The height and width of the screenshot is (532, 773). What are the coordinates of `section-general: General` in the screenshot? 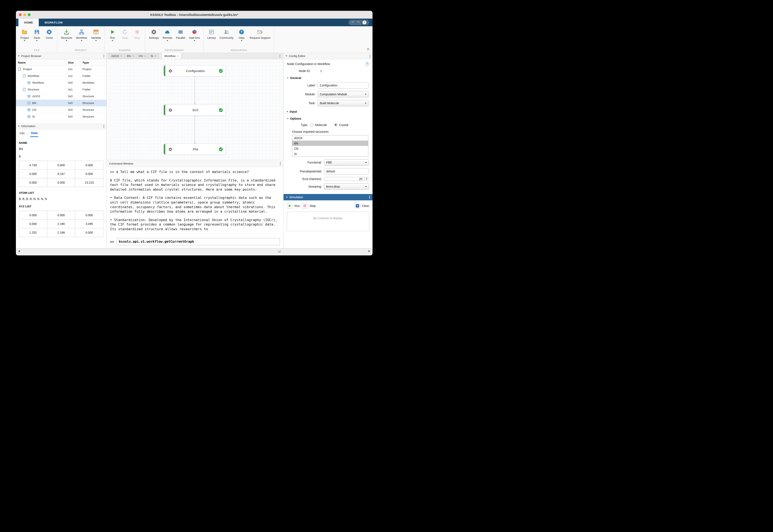 It's located at (328, 78).